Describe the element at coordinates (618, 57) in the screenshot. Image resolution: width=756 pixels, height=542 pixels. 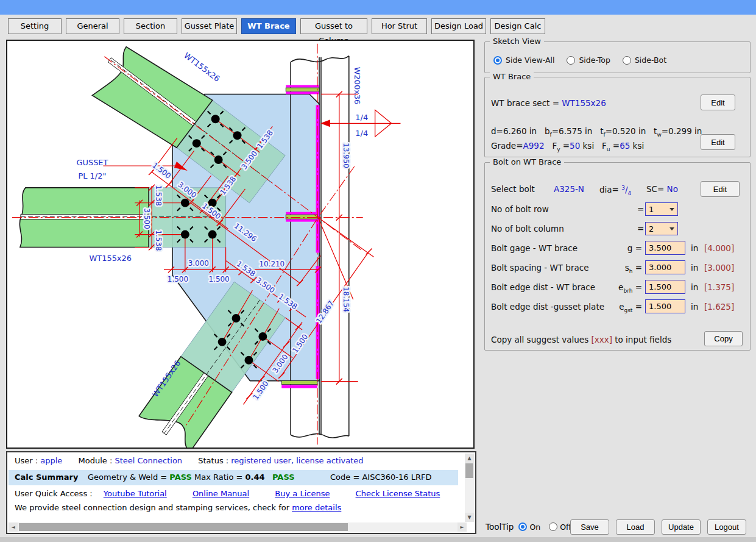
I see `sketch-view-group: Sketch View Side View-All Side-Top Side-…` at that location.